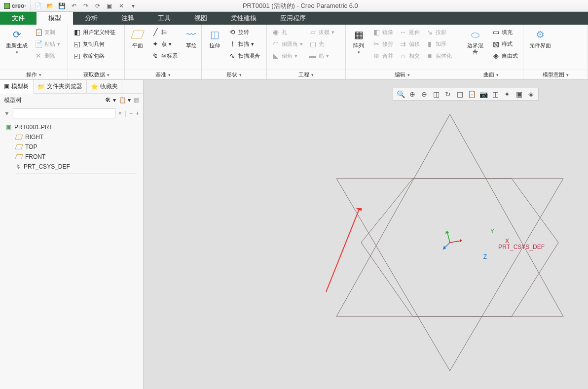  I want to click on annotation-icon: ▣, so click(519, 94).